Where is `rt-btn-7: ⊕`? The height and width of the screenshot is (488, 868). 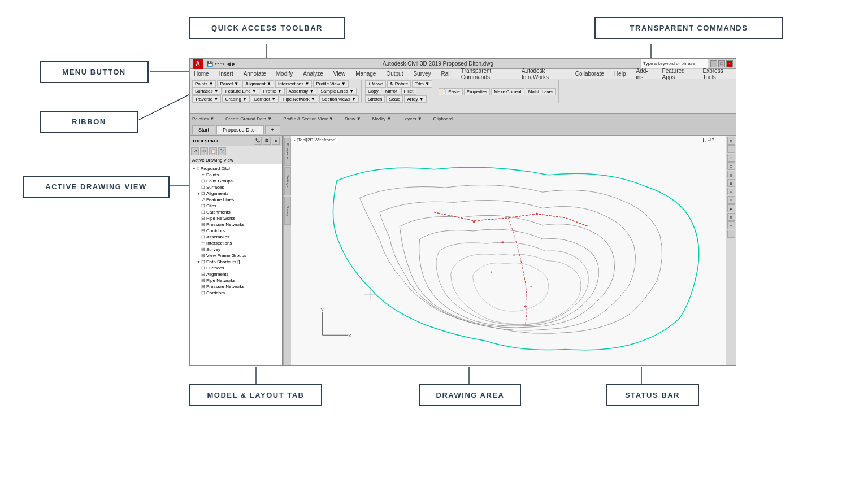 rt-btn-7: ⊕ is located at coordinates (731, 191).